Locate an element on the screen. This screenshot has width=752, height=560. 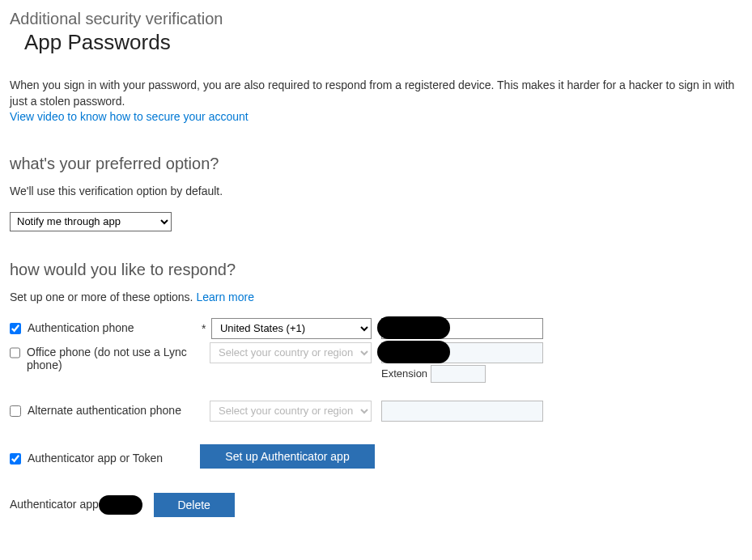
intro-text: When you sign in with your password, you… is located at coordinates (372, 93).